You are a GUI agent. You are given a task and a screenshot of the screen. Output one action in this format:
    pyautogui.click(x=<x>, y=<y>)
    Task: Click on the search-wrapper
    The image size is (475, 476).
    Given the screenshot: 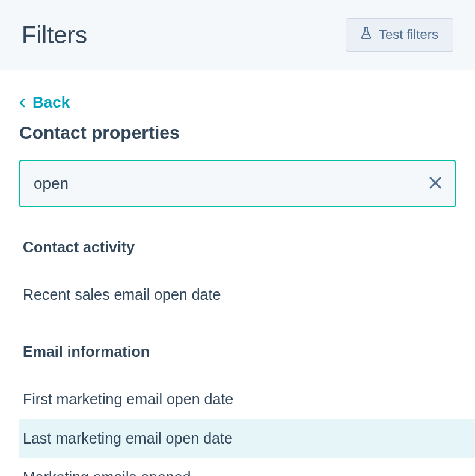 What is the action you would take?
    pyautogui.click(x=238, y=184)
    